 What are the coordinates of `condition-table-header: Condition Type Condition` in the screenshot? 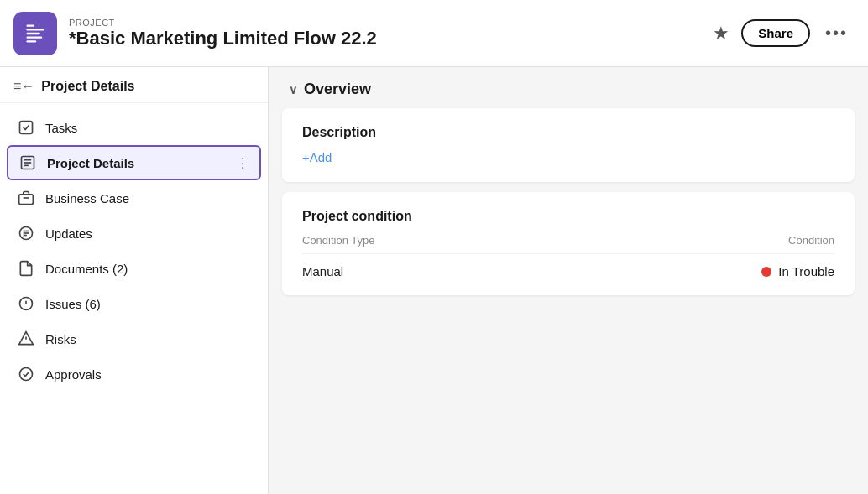 It's located at (568, 244).